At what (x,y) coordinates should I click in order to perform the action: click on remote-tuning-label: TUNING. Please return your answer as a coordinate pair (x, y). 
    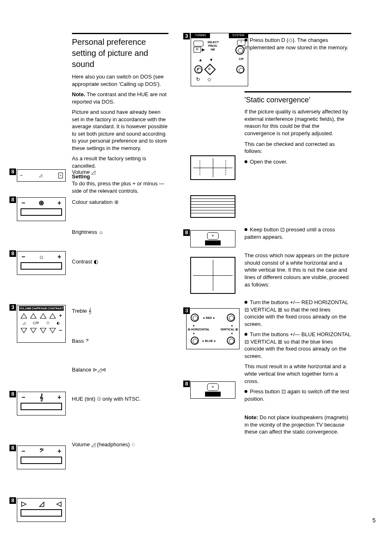
    Looking at the image, I should click on (201, 36).